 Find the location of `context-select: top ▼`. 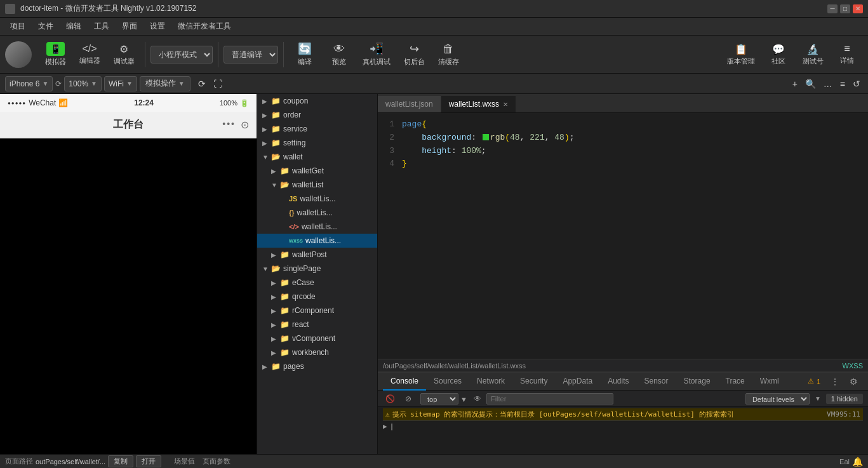

context-select: top ▼ is located at coordinates (444, 399).